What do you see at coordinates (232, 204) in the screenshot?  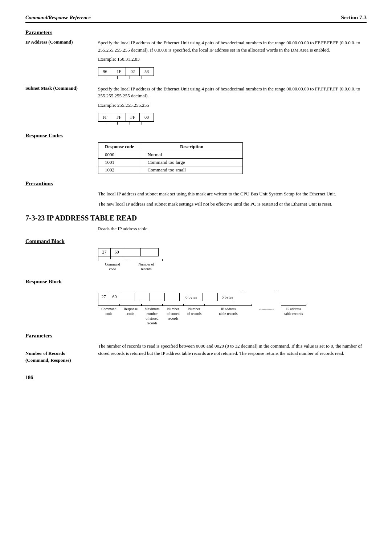 I see `precaution-text-2: The new local IP address and subnet mask…` at bounding box center [232, 204].